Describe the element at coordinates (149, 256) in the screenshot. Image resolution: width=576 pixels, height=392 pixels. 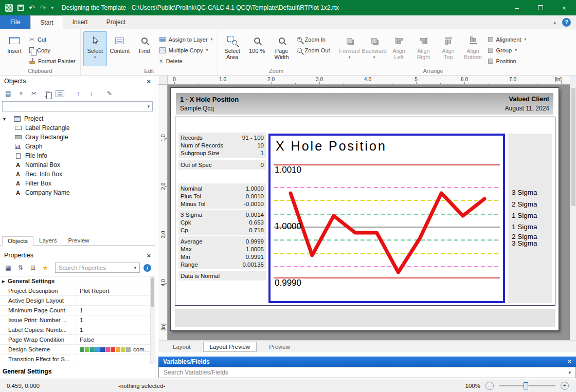
I see `properties-panel-close-icon: ×` at that location.